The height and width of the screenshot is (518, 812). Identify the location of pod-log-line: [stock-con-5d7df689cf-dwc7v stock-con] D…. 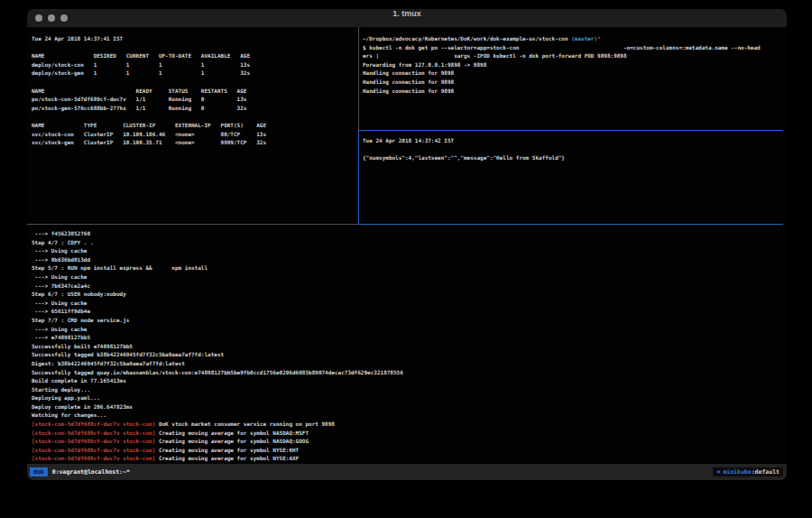
(408, 424).